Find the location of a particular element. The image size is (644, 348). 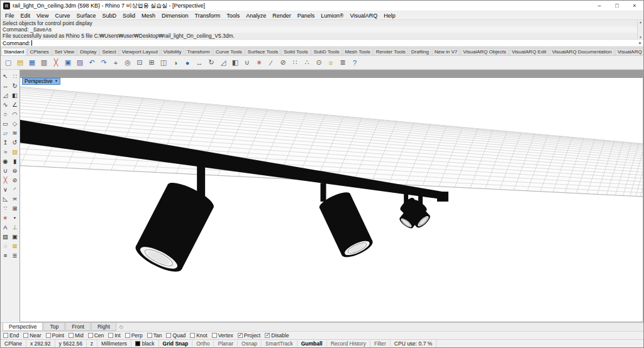

zoom-dynamic-icon: ◎ is located at coordinates (128, 63).